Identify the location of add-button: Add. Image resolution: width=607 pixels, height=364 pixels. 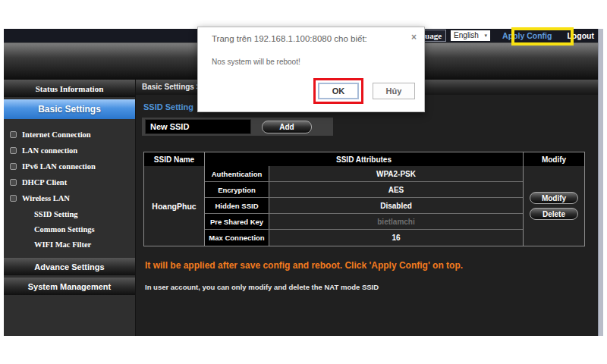
(287, 127).